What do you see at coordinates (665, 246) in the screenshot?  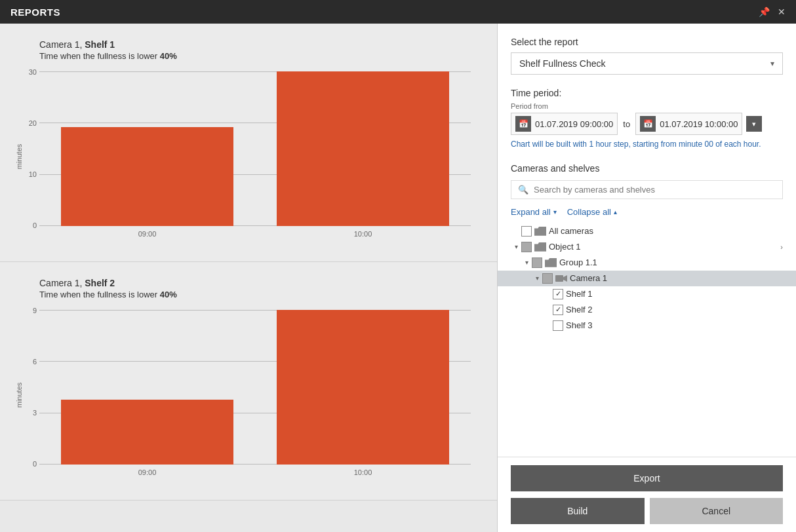 I see `object1-label: Object 1` at bounding box center [665, 246].